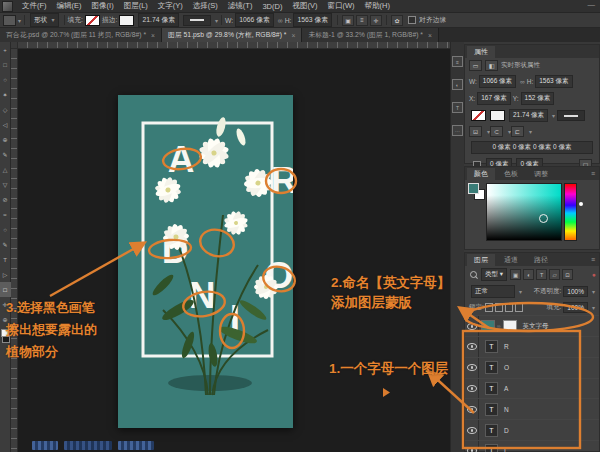  Describe the element at coordinates (492, 66) in the screenshot. I see `mask-properties-icon: ◧` at that location.